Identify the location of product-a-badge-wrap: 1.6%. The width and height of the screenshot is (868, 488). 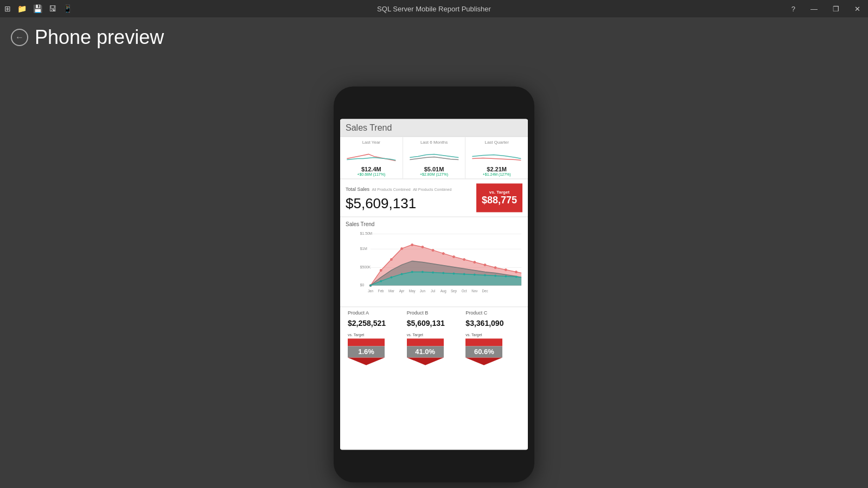
(366, 351).